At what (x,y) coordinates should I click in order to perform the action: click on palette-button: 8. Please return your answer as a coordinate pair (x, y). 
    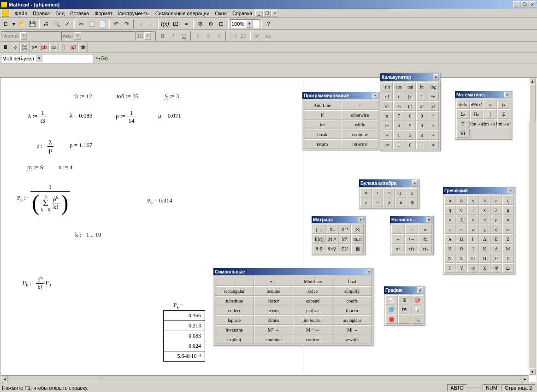
    Looking at the image, I should click on (410, 116).